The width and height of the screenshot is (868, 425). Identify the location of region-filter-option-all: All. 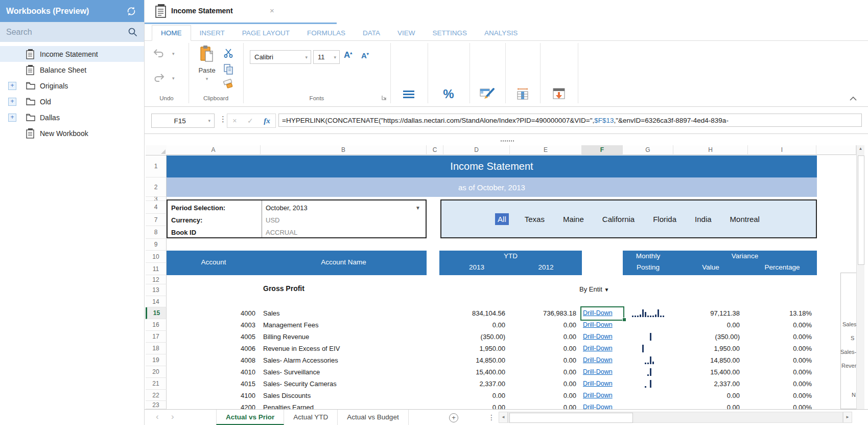
(502, 219).